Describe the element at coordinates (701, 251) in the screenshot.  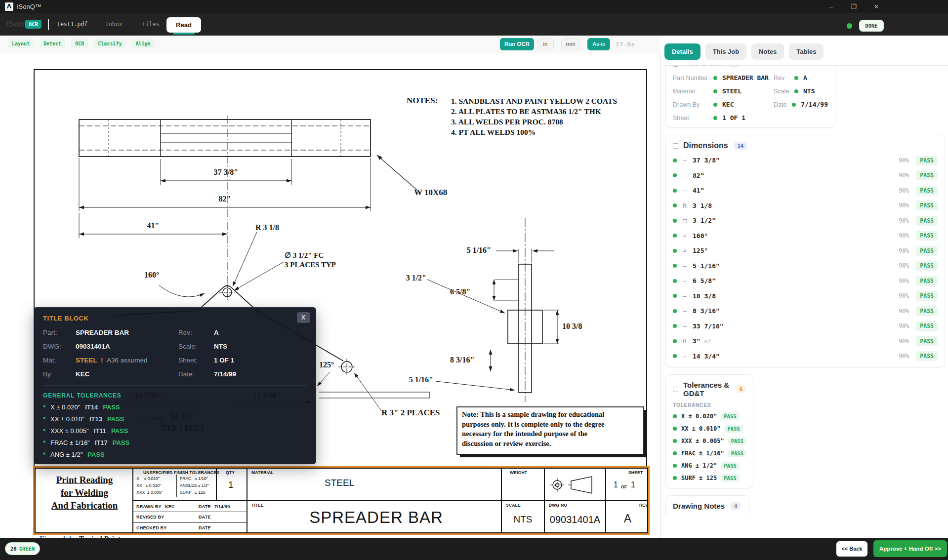
I see `dim-value: 125°` at that location.